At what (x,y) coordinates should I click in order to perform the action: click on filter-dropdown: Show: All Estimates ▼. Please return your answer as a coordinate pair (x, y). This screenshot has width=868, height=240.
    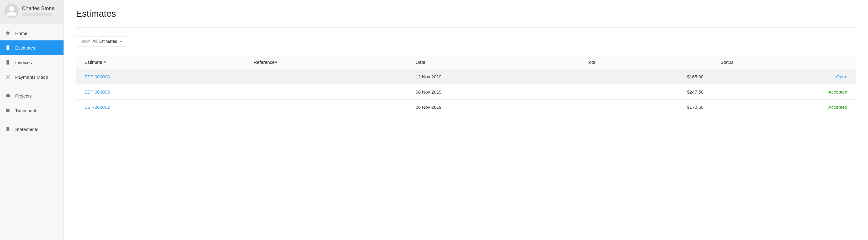
    Looking at the image, I should click on (101, 41).